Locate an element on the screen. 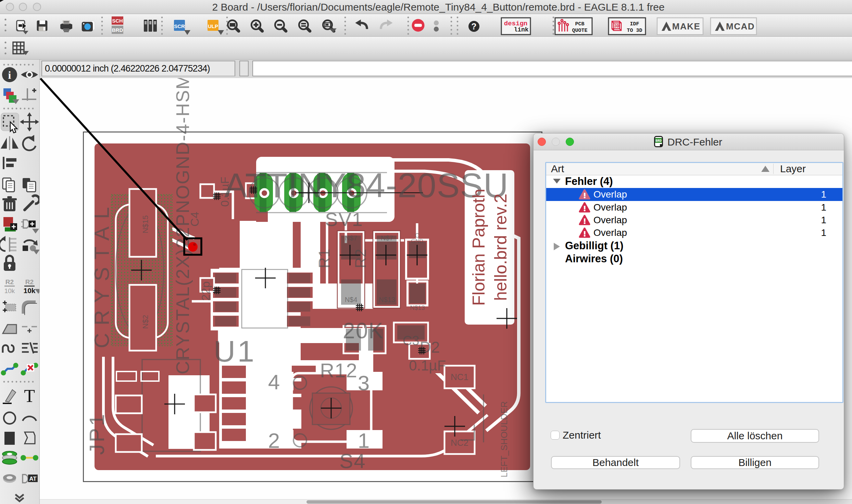 The image size is (852, 504). svg-text: 20K is located at coordinates (363, 331).